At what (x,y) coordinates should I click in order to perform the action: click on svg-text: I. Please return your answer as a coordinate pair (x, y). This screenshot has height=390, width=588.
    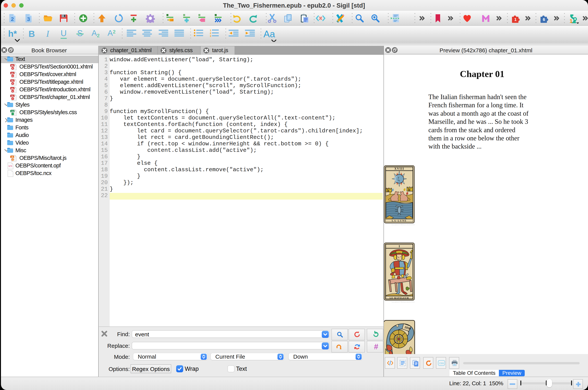
    Looking at the image, I should click on (399, 246).